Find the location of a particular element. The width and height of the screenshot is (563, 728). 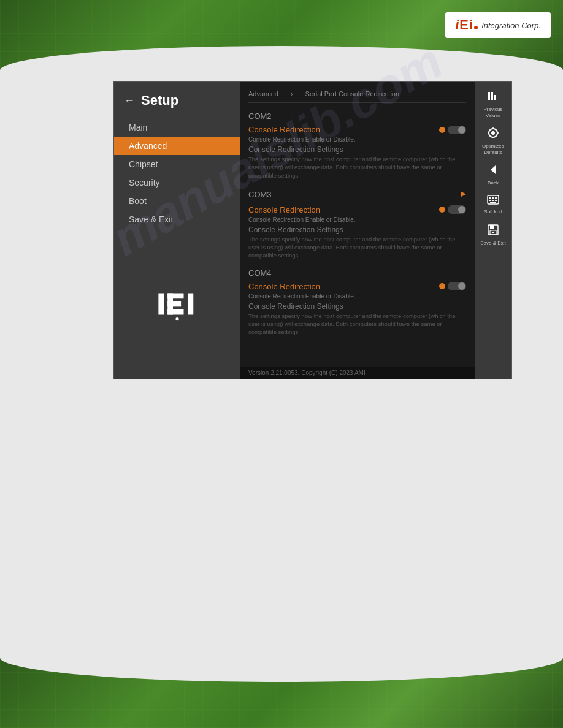

soft-kbd-label: Soft kbd is located at coordinates (493, 212).